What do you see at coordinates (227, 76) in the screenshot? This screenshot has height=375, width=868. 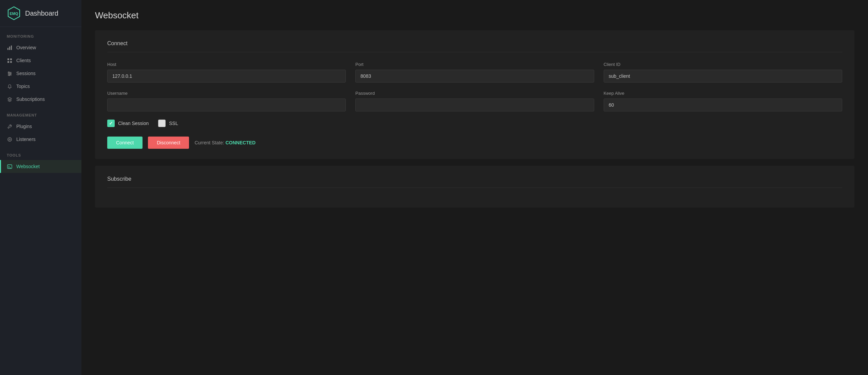 I see `host-input` at bounding box center [227, 76].